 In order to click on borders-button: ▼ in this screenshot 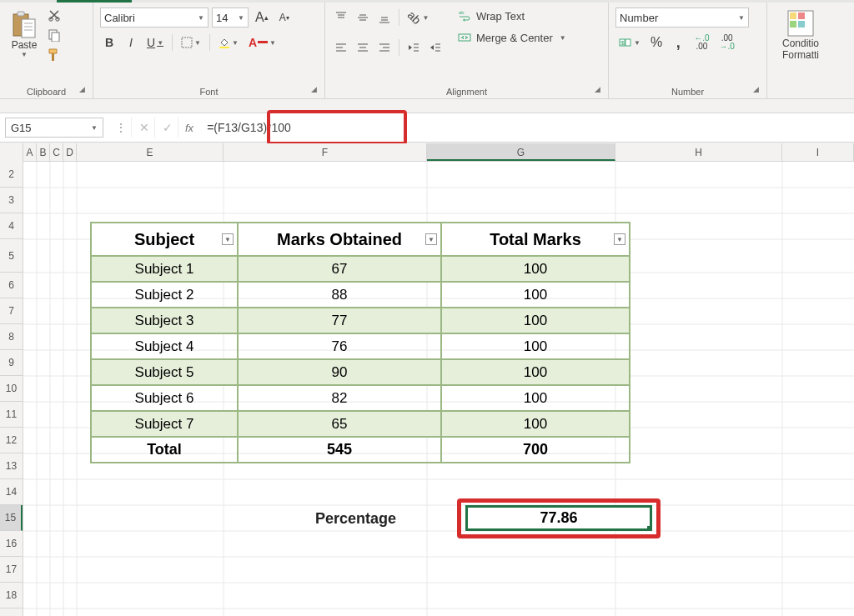, I will do `click(191, 43)`.